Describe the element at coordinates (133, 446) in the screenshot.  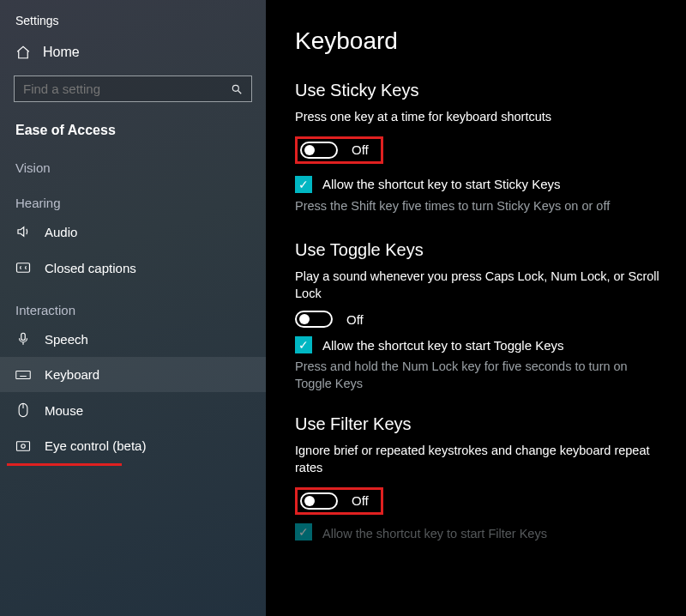
I see `sidebar-item-eye-control: Eye control (beta)` at that location.